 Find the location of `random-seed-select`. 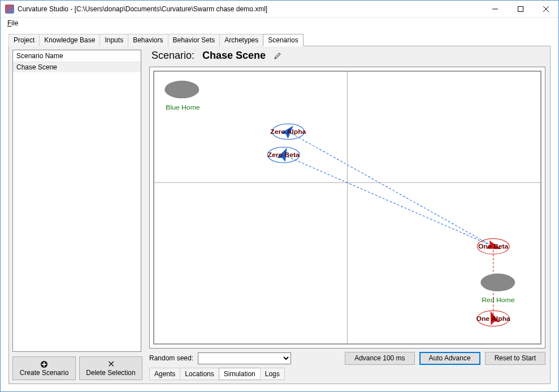

random-seed-select is located at coordinates (244, 358).